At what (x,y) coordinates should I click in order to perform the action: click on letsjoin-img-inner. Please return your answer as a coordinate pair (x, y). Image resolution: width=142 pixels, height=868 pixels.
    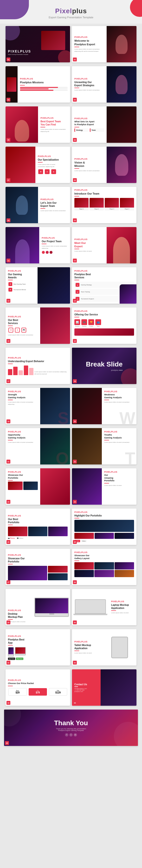
    Looking at the image, I should click on (22, 205).